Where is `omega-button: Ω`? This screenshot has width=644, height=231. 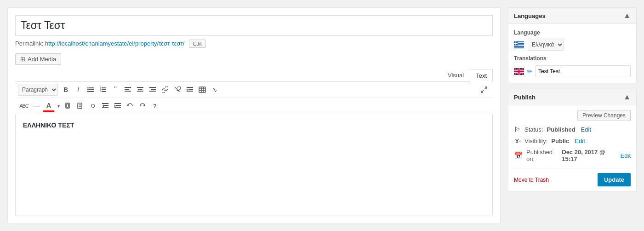
omega-button: Ω is located at coordinates (93, 106).